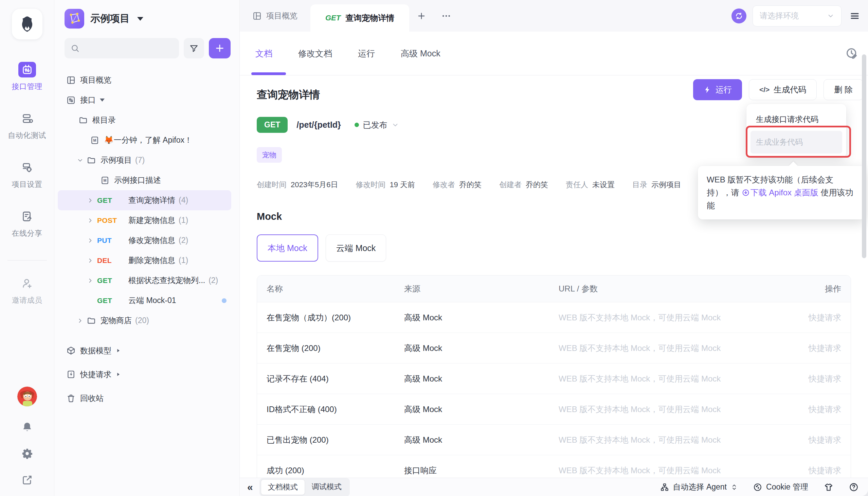  Describe the element at coordinates (275, 16) in the screenshot. I see `tab-project-overview: 项目概览` at that location.